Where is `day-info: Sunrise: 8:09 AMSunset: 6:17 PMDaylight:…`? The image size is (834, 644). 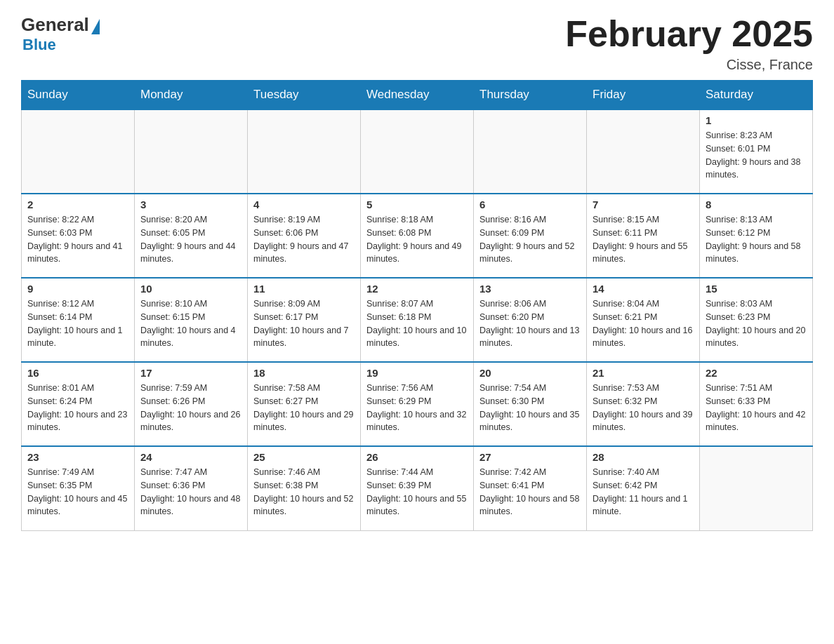
day-info: Sunrise: 8:09 AMSunset: 6:17 PMDaylight:… is located at coordinates (304, 324).